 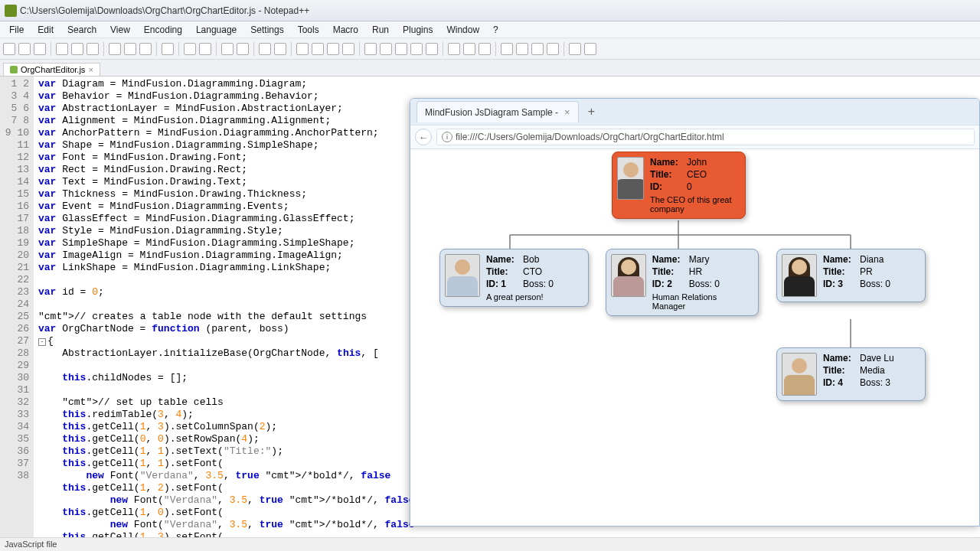 What do you see at coordinates (498, 112) in the screenshot?
I see `browser-tab-active: MindFusion JsDiagram Sample - ×` at bounding box center [498, 112].